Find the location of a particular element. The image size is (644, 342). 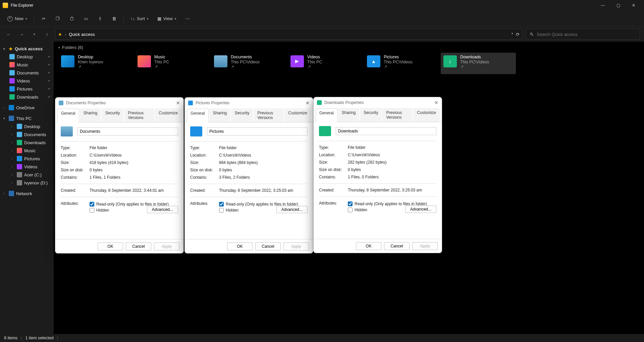

folder-name: Music is located at coordinates (162, 57).